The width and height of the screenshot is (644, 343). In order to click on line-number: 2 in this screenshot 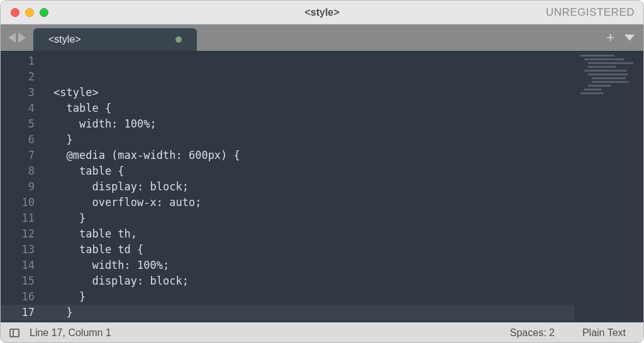, I will do `click(23, 77)`.